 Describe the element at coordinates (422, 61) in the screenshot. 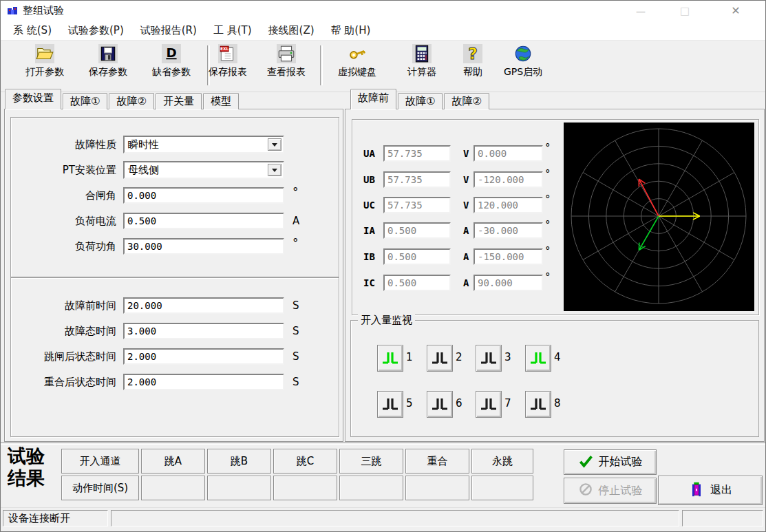

I see `calculator-button: 计算器` at that location.